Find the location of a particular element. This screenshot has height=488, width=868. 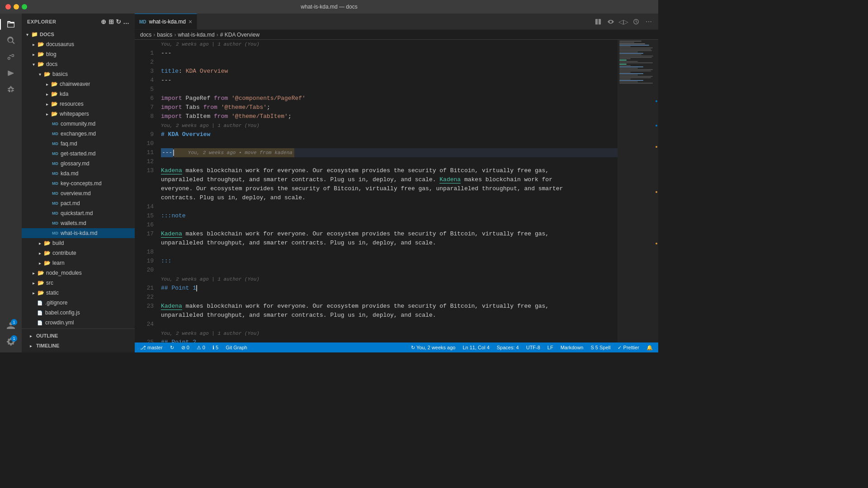

code-line: title: KDA Overview is located at coordinates (389, 71).